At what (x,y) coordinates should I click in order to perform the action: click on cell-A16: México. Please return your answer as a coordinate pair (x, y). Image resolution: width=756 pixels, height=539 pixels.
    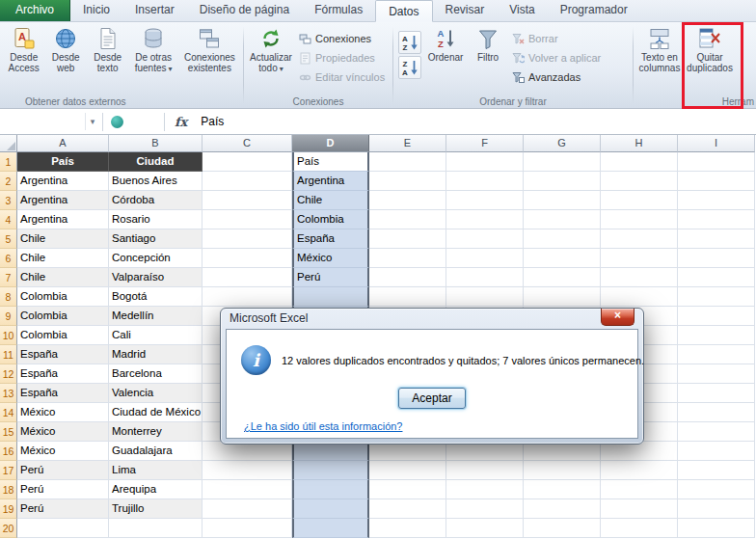
    Looking at the image, I should click on (64, 451).